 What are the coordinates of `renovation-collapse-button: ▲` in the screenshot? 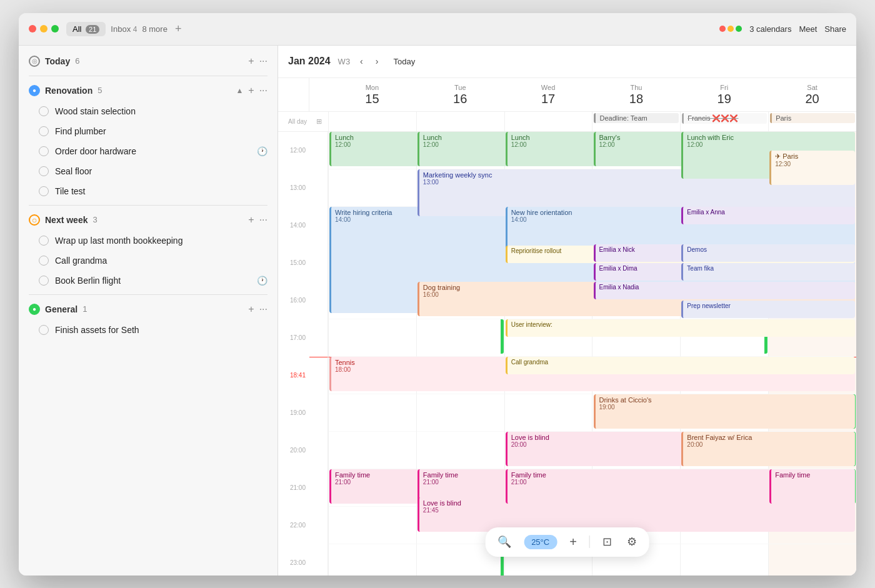 It's located at (239, 91).